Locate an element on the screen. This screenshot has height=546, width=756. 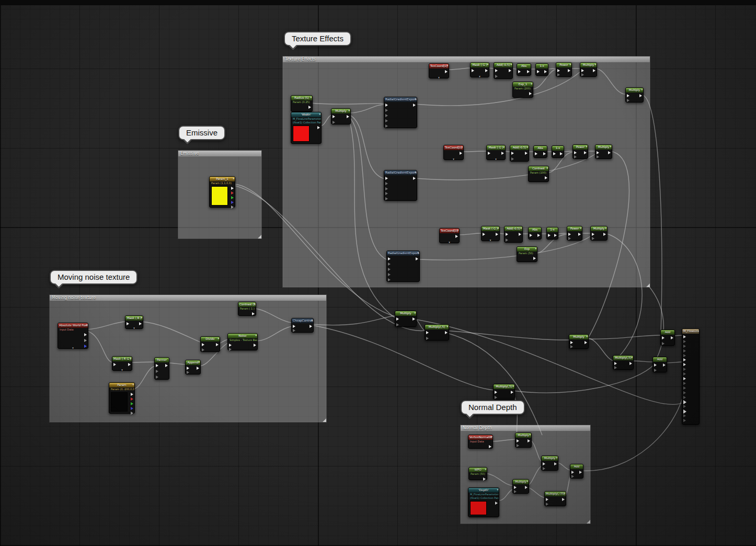
node-addc1: Add(-0.5)▾ is located at coordinates (503, 71).